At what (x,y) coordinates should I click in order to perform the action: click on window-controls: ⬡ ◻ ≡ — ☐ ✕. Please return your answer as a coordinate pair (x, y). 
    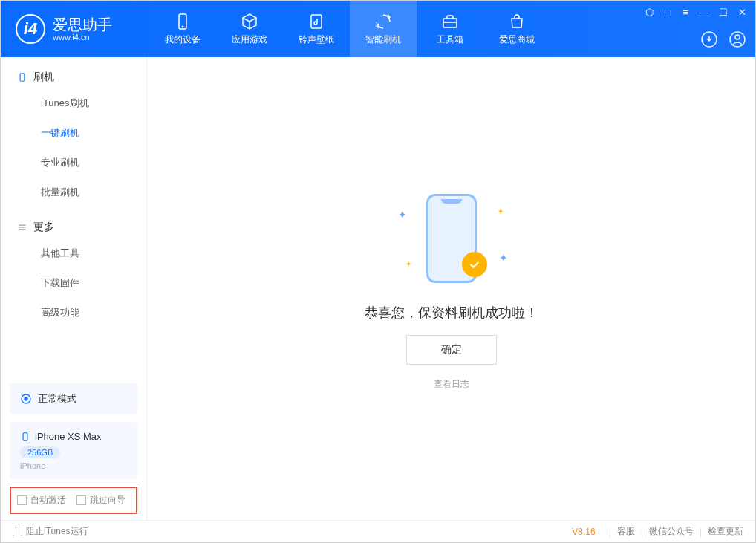
    Looking at the image, I should click on (696, 12).